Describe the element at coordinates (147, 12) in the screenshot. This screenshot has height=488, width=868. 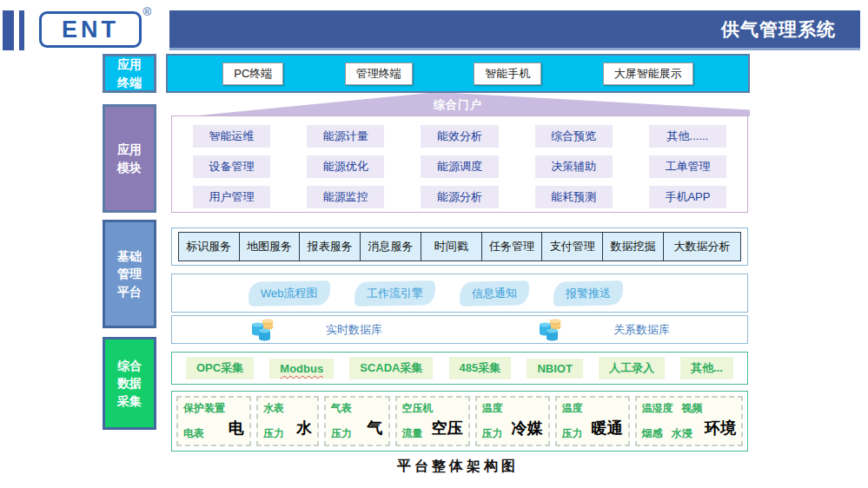
I see `registered-trademark-icon: ®` at that location.